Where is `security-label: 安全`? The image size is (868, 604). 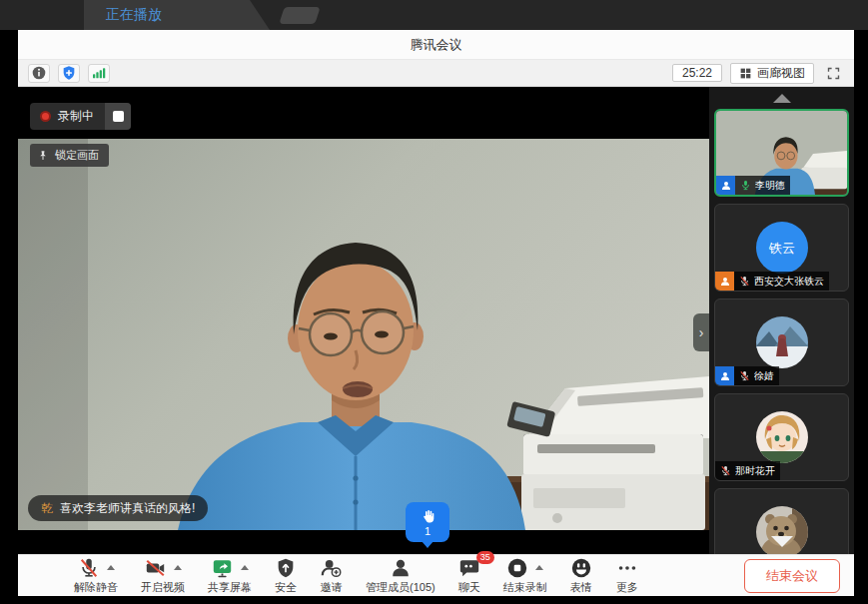 security-label: 安全 is located at coordinates (286, 587).